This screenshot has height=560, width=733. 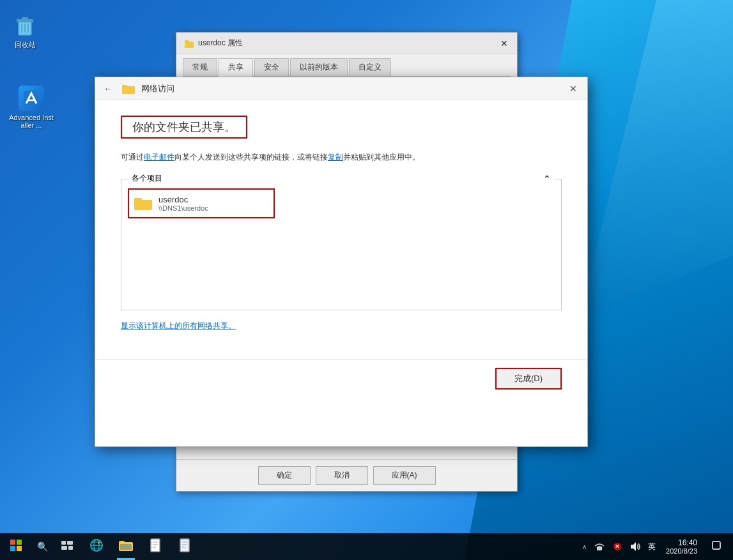 I want to click on properties-title: userdoc 属性, so click(x=213, y=43).